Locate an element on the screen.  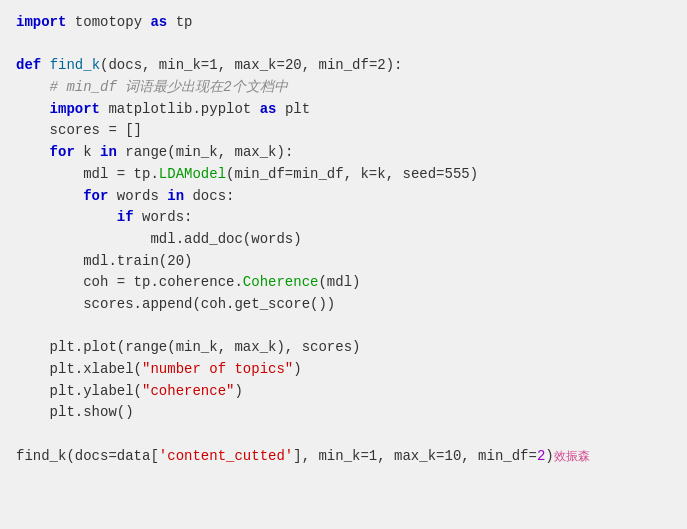
code-line-14: scores.append(coh.get_score()) is located at coordinates (344, 305).